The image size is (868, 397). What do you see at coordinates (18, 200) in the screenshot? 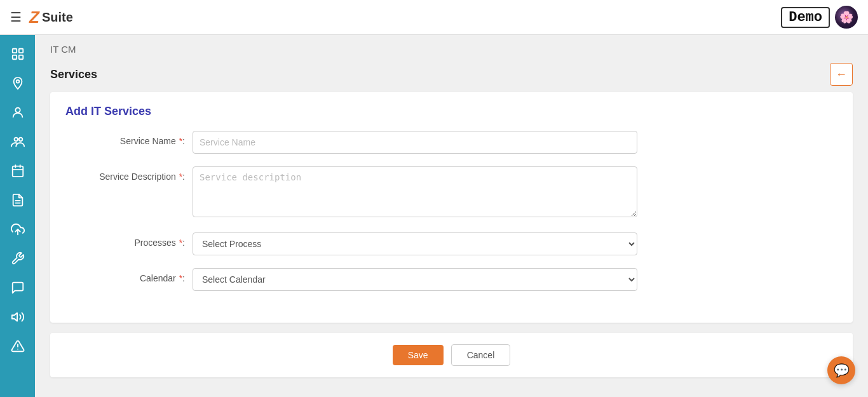
I see `sidebar-item-reports` at bounding box center [18, 200].